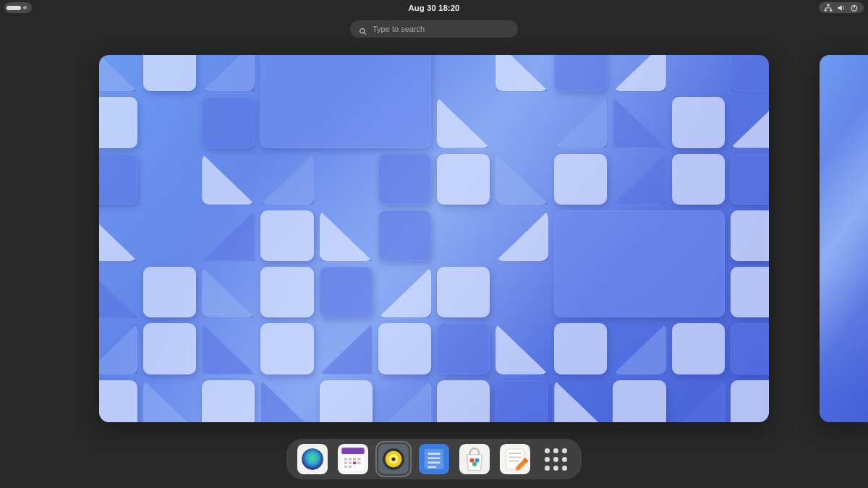 The width and height of the screenshot is (868, 488). What do you see at coordinates (843, 239) in the screenshot?
I see `desktop-wallpaper-peek` at bounding box center [843, 239].